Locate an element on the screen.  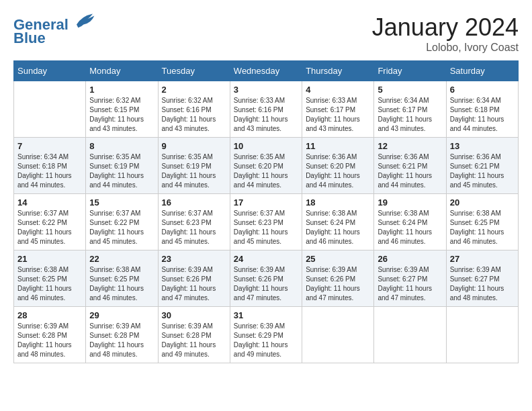
calendar-cell: 2Sunrise: 6:32 AM Sunset: 6:16 PM Daylig… is located at coordinates (193, 109).